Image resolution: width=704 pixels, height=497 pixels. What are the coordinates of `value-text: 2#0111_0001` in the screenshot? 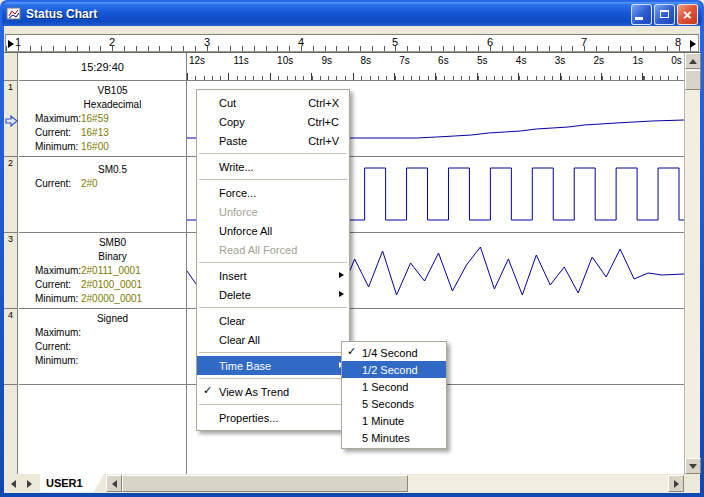 It's located at (111, 271).